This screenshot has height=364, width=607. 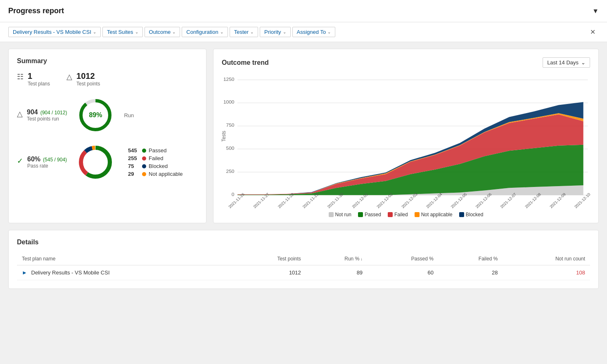 What do you see at coordinates (25, 272) in the screenshot?
I see `expand-icon: ►` at bounding box center [25, 272].